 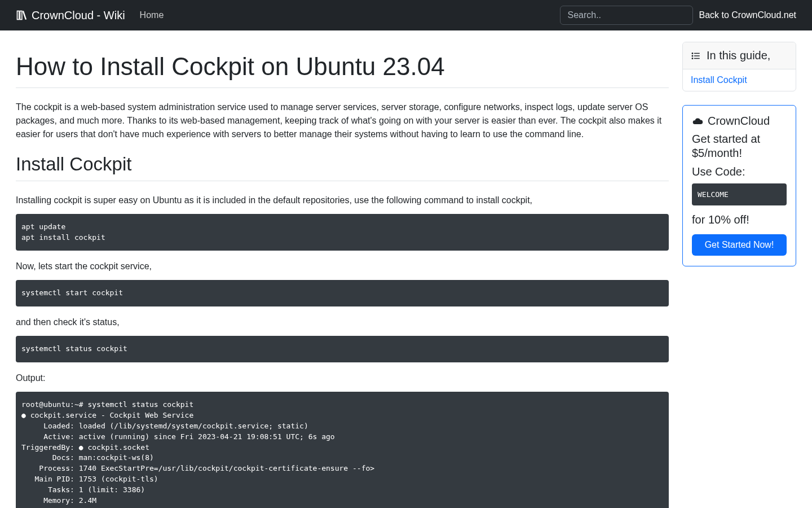 I want to click on paragraph: Installing cockpit is super easy on Ubun…, so click(x=342, y=200).